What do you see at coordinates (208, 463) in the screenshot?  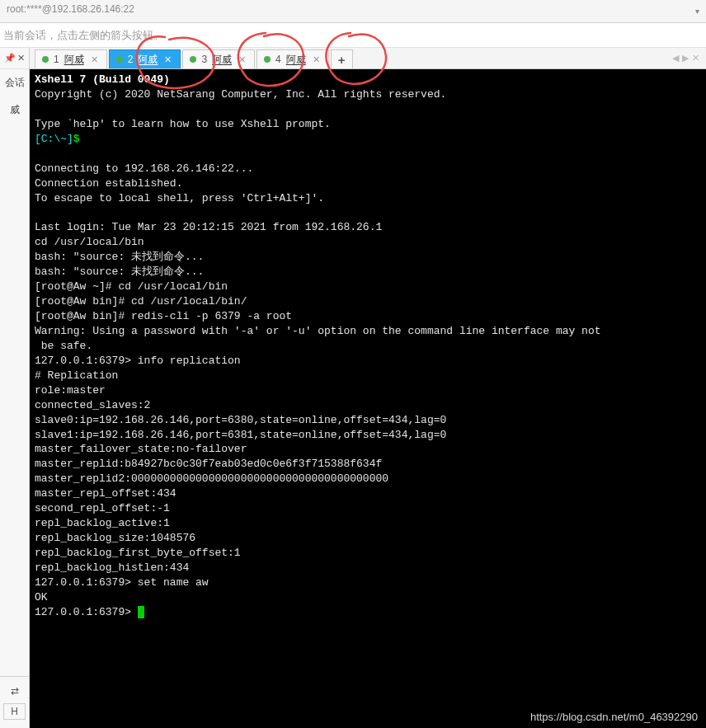 I see `terminal-line: master_replid:b84927bc0c30f7eab03ed0c0e6…` at bounding box center [208, 463].